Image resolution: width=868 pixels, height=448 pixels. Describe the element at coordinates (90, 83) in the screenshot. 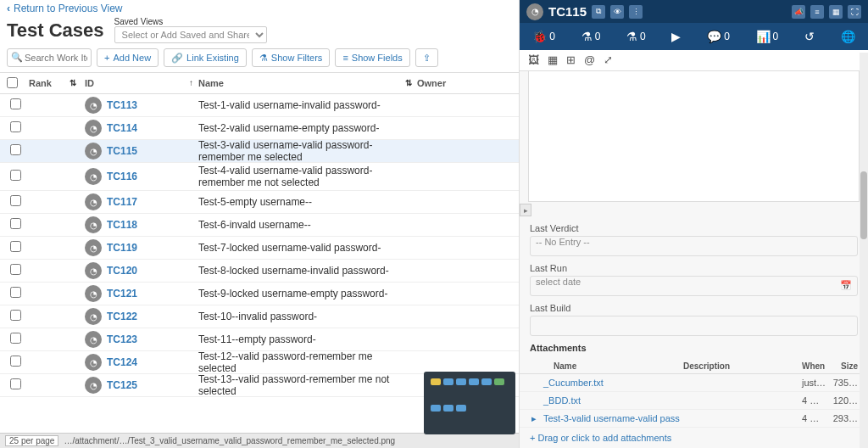

I see `col-id: ID` at that location.